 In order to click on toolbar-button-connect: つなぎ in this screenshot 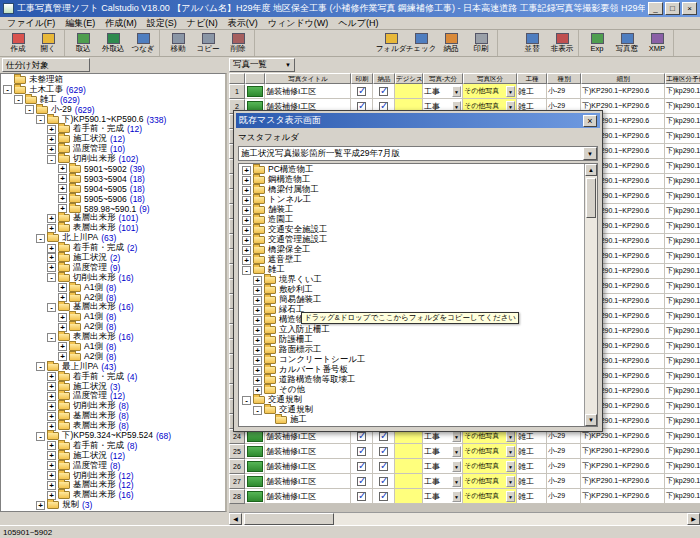, I will do `click(143, 44)`.